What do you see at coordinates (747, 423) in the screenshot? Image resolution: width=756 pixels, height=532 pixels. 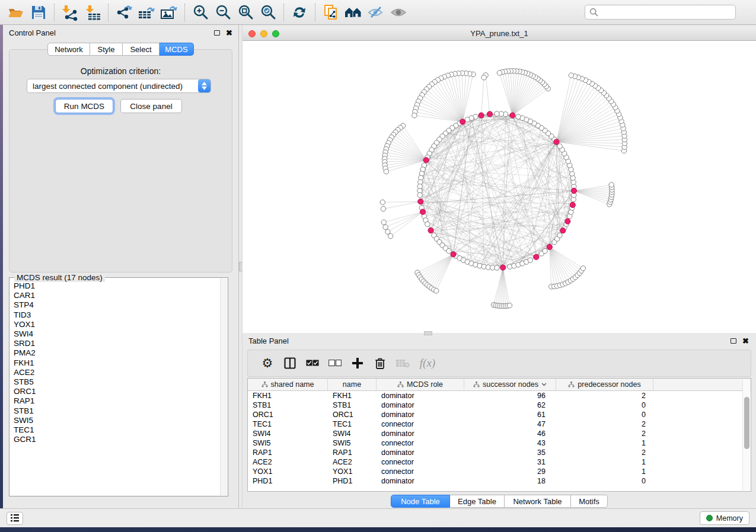 I see `table-scrollbar-thumb` at bounding box center [747, 423].